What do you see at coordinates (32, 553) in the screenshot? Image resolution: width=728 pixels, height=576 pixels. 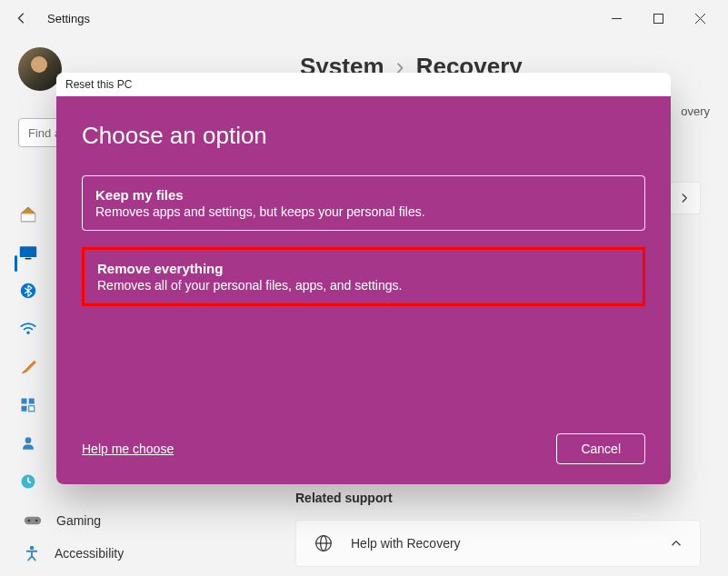 I see `accessibility-icon` at bounding box center [32, 553].